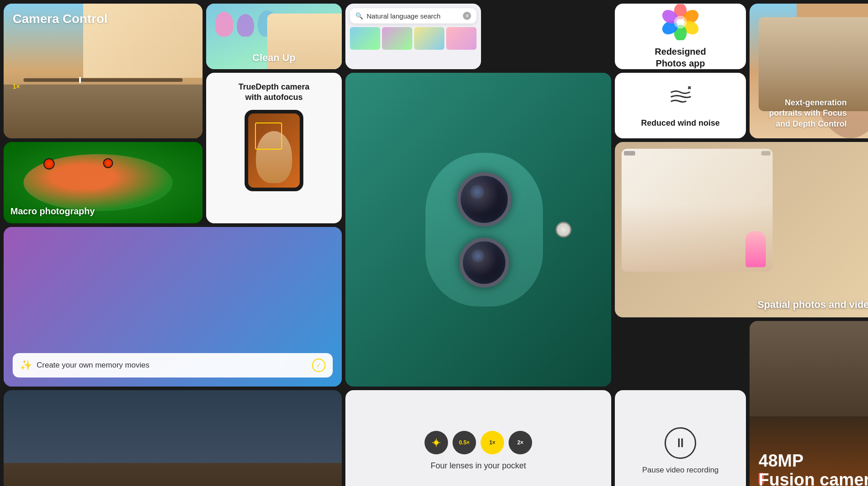  Describe the element at coordinates (103, 71) in the screenshot. I see `camera-control-card: 1× Camera Control` at that location.